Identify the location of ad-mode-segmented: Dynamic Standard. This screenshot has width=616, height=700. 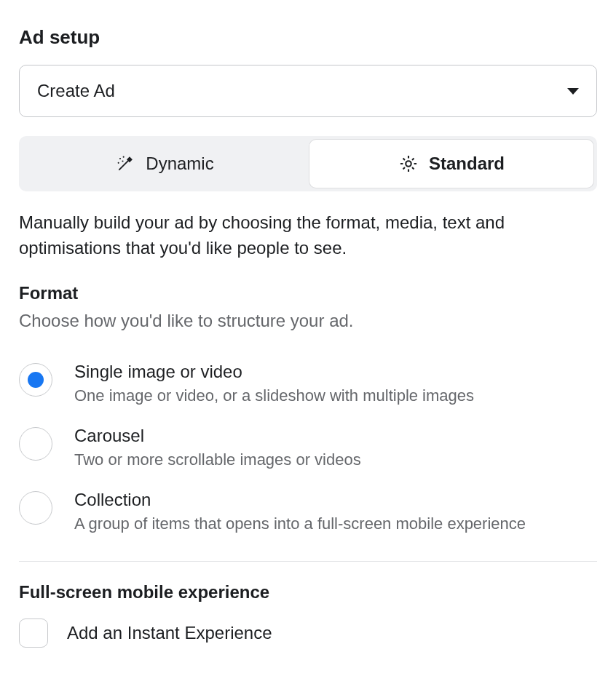
(308, 164).